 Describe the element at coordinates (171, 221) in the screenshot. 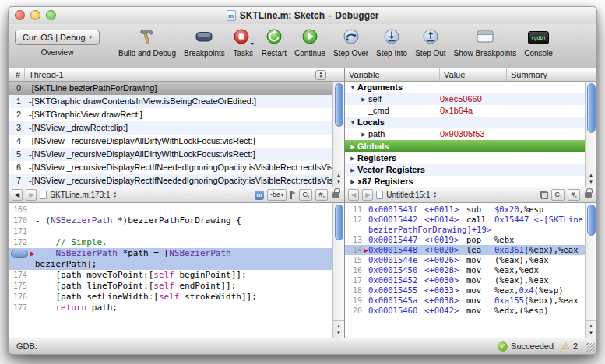

I see `code-line: 170- (NSBezierPath *)bezierPathForDrawin…` at that location.